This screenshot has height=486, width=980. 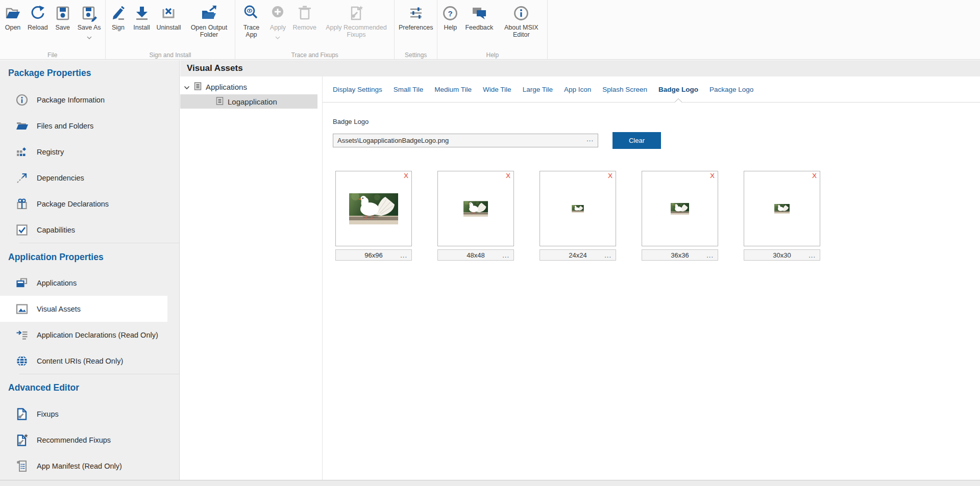 What do you see at coordinates (678, 89) in the screenshot?
I see `tab-badge-logo: Badge Logo` at bounding box center [678, 89].